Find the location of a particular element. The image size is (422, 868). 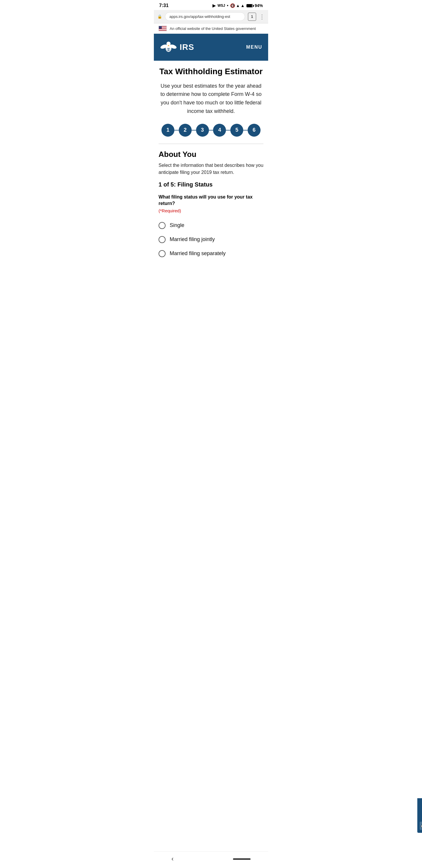

radio-single-label: Single is located at coordinates (177, 225).